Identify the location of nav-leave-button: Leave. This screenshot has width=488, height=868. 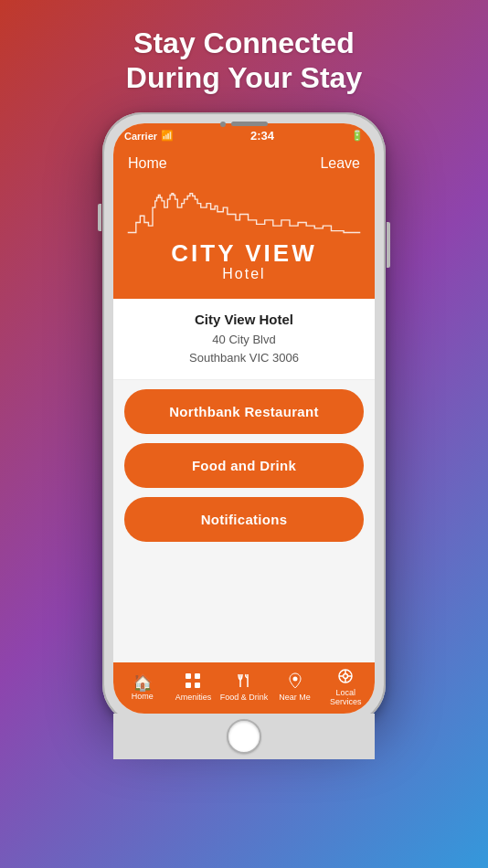
(340, 164).